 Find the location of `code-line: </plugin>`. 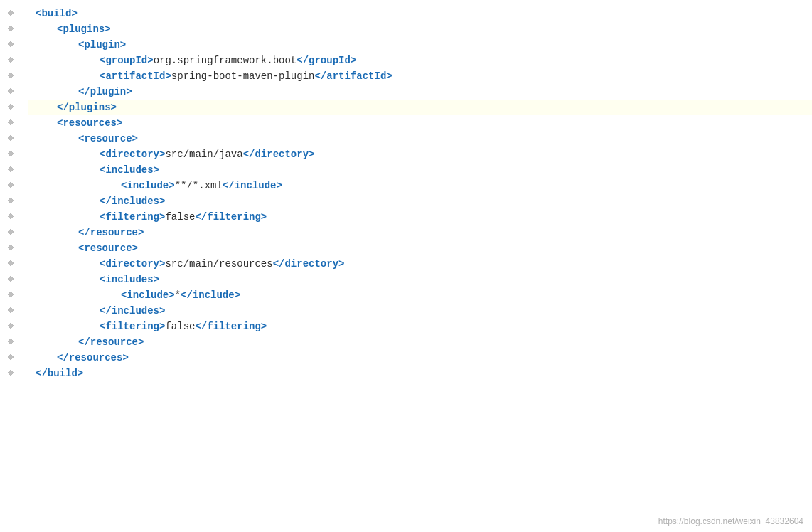

code-line: </plugin> is located at coordinates (420, 92).